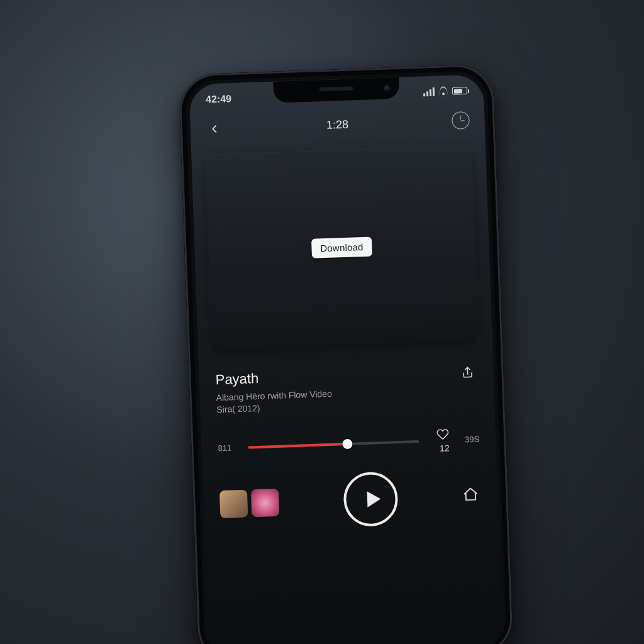  I want to click on queue-thumbnails, so click(249, 503).